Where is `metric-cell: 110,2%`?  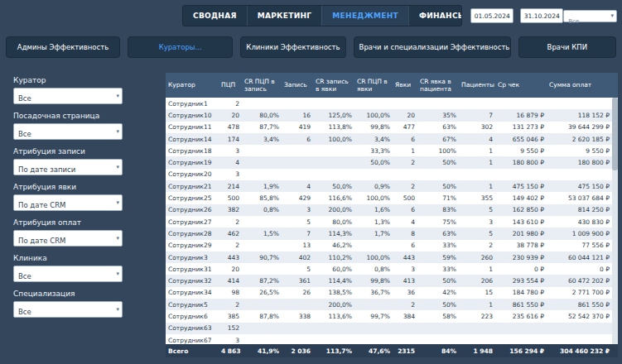
metric-cell: 110,2% is located at coordinates (334, 258).